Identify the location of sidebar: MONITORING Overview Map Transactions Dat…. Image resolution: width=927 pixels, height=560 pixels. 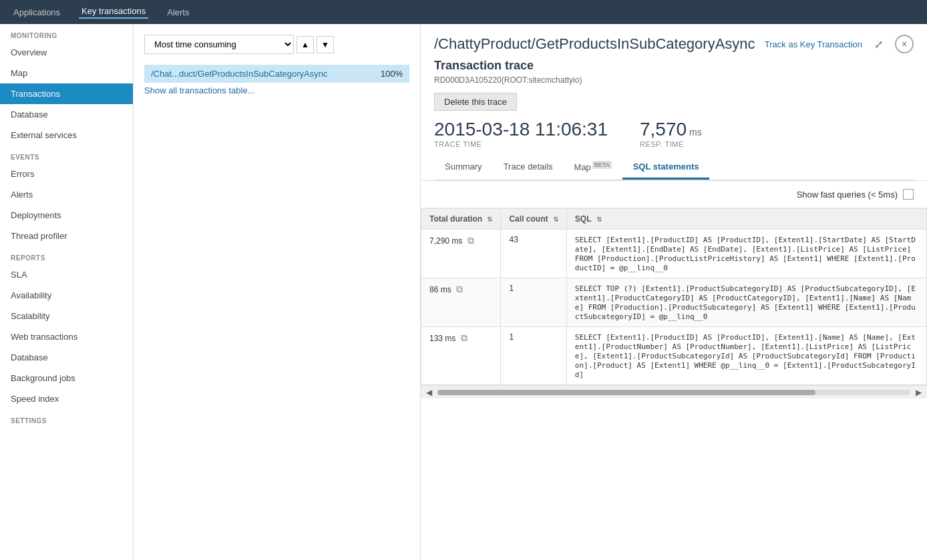
(67, 292).